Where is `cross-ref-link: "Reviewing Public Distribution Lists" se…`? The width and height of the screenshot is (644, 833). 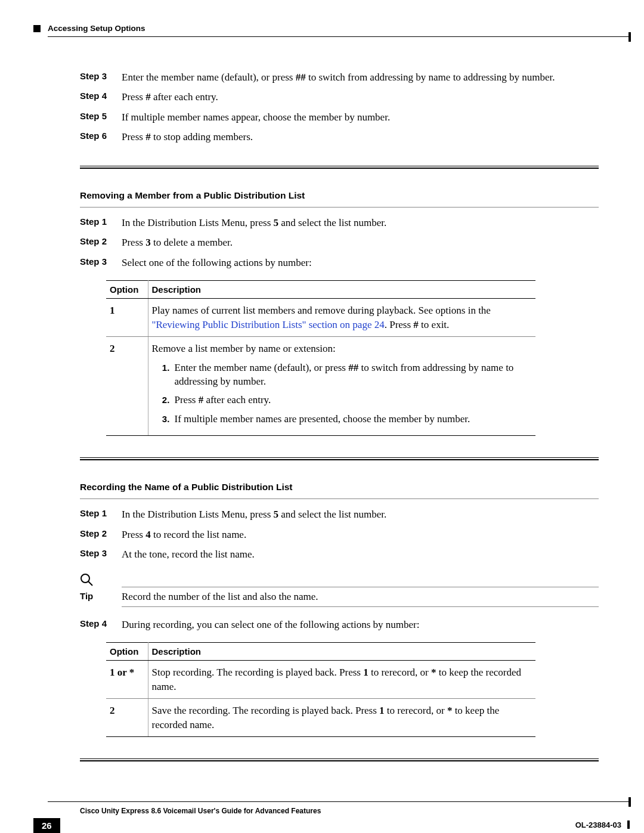 cross-ref-link: "Reviewing Public Distribution Lists" se… is located at coordinates (268, 324).